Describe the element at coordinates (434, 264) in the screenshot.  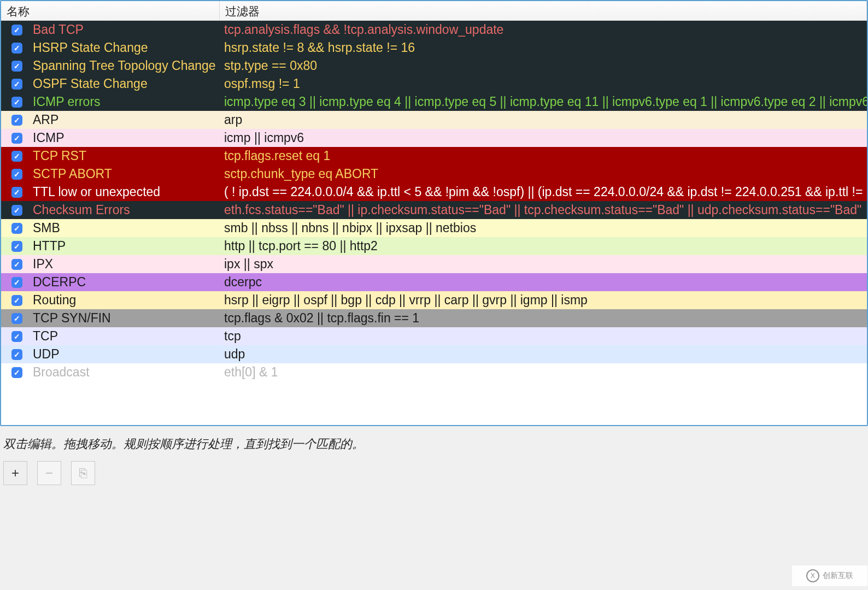
I see `table-row: IPXipx || spx` at that location.